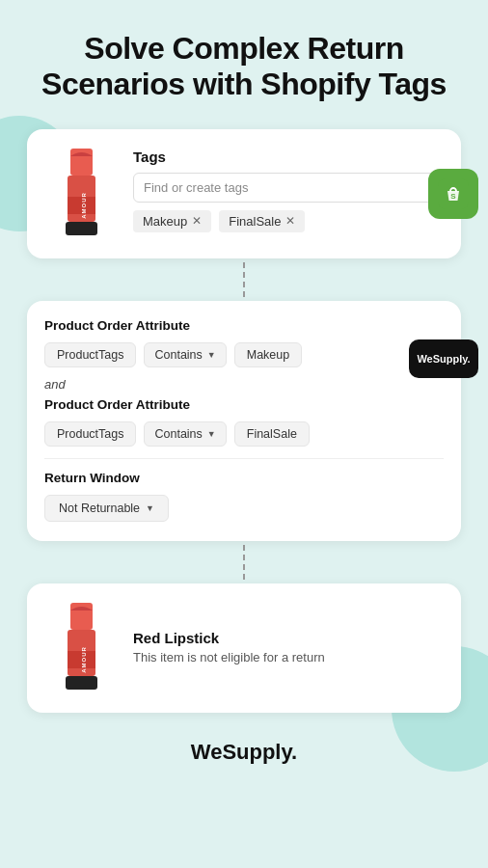 The width and height of the screenshot is (488, 868). I want to click on tags-input: Find or create tags, so click(289, 187).